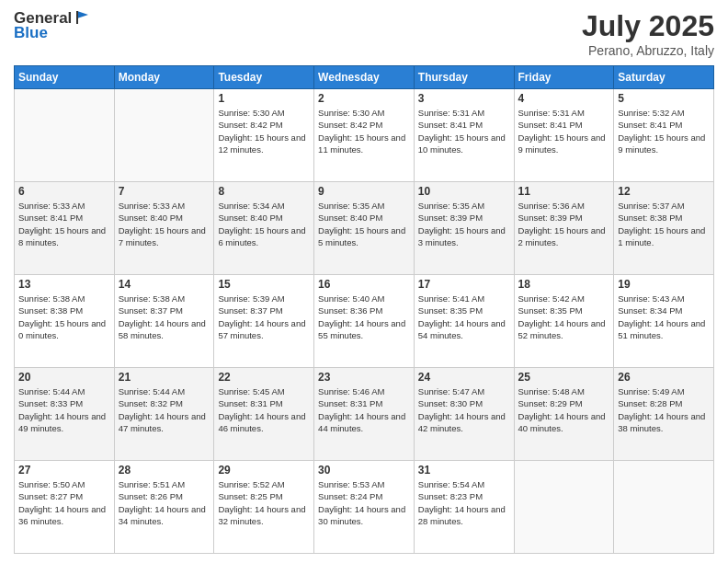 The height and width of the screenshot is (563, 728). What do you see at coordinates (364, 224) in the screenshot?
I see `day-info: Sunrise: 5:35 AM Sunset: 8:40 PM Dayligh…` at bounding box center [364, 224].